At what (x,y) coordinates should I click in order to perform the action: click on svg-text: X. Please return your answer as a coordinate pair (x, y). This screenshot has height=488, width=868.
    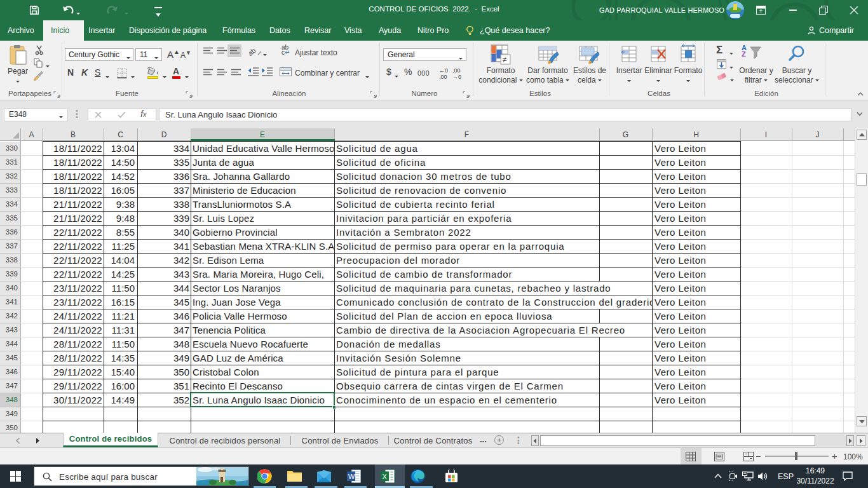
    Looking at the image, I should click on (385, 477).